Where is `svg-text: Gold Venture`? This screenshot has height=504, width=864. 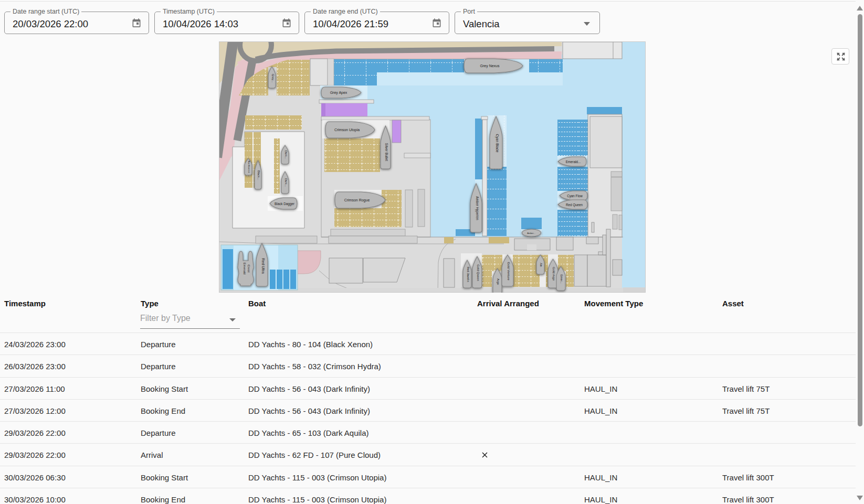
svg-text: Gold Venture is located at coordinates (509, 271).